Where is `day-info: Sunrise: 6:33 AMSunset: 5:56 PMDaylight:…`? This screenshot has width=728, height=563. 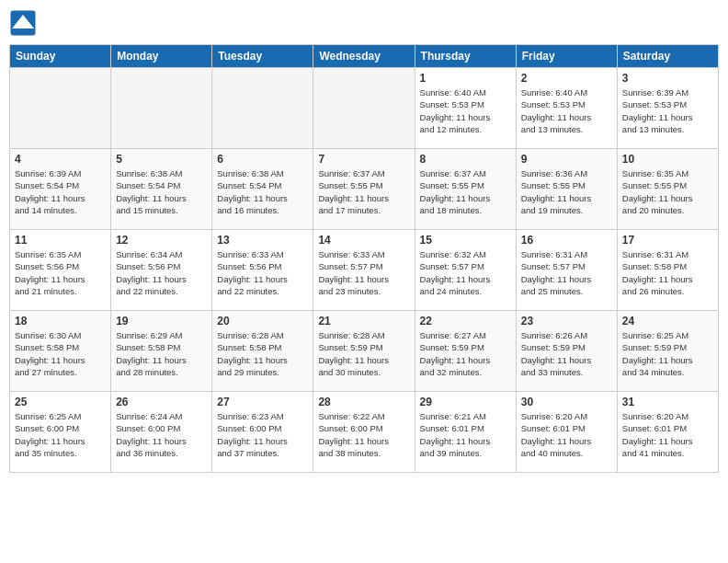 day-info: Sunrise: 6:33 AMSunset: 5:56 PMDaylight:… is located at coordinates (263, 272).